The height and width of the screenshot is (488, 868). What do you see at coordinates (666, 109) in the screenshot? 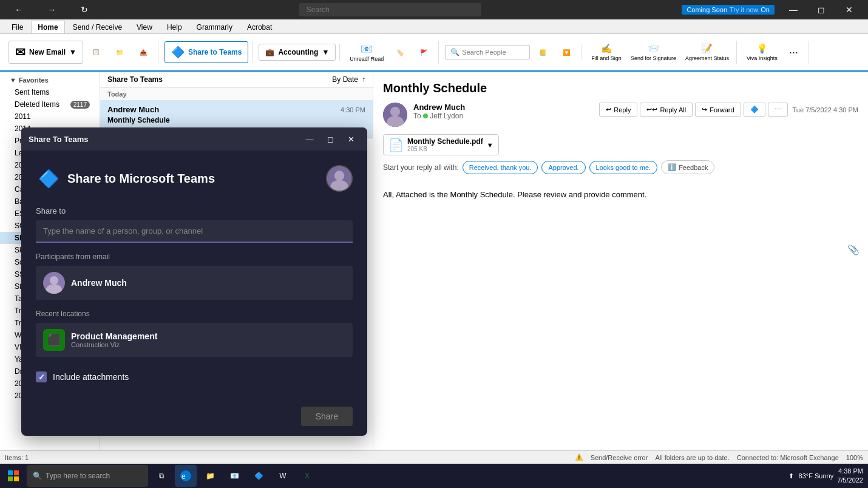
I see `reply-all-button: ↩↩ Reply All` at bounding box center [666, 109].